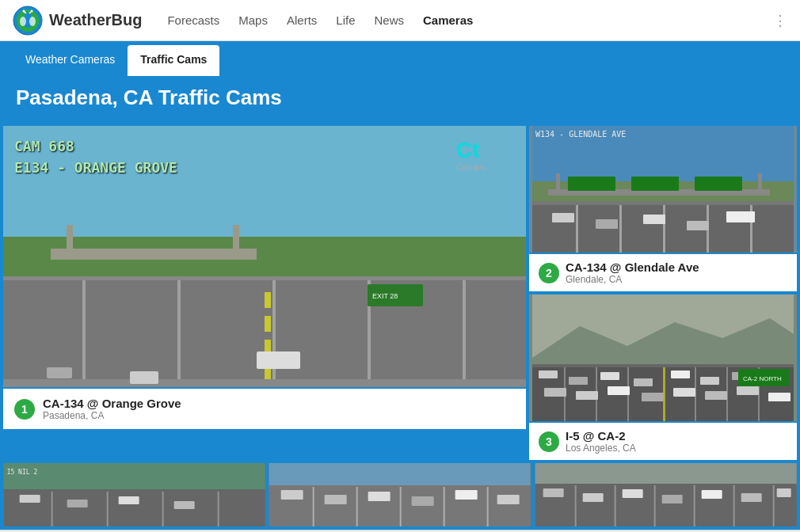  What do you see at coordinates (663, 440) in the screenshot?
I see `cam-3-info: 3 I-5 @ CA-2 Los Angeles, CA` at bounding box center [663, 440].